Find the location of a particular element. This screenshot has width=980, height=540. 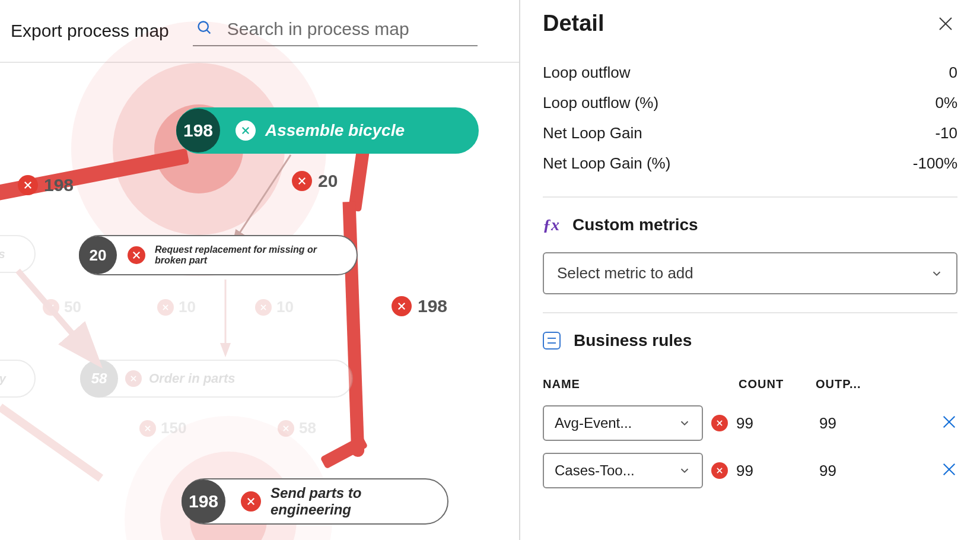

panel-title: Detail is located at coordinates (573, 24).